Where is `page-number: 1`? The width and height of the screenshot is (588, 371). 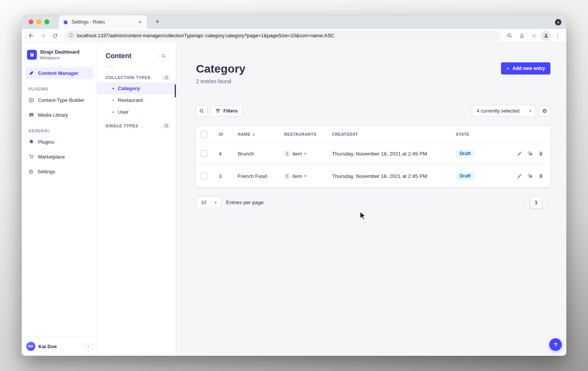 page-number: 1 is located at coordinates (536, 203).